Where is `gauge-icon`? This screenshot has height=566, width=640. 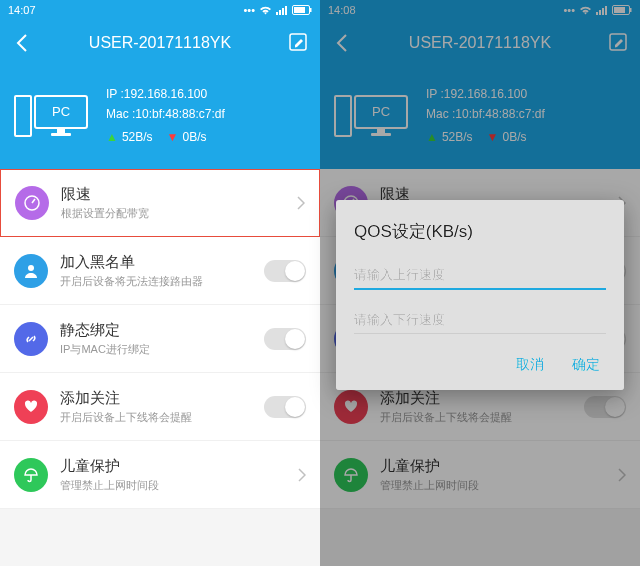 gauge-icon is located at coordinates (32, 203).